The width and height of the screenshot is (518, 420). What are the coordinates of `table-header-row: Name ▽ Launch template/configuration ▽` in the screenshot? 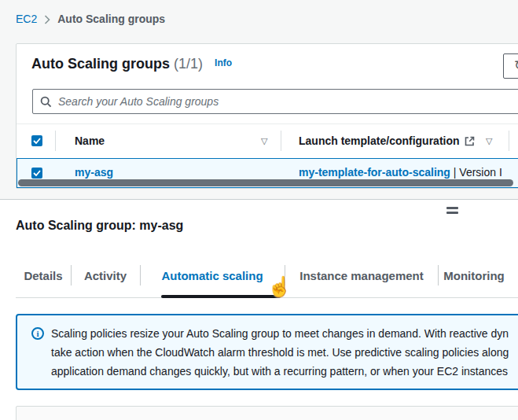 It's located at (267, 142).